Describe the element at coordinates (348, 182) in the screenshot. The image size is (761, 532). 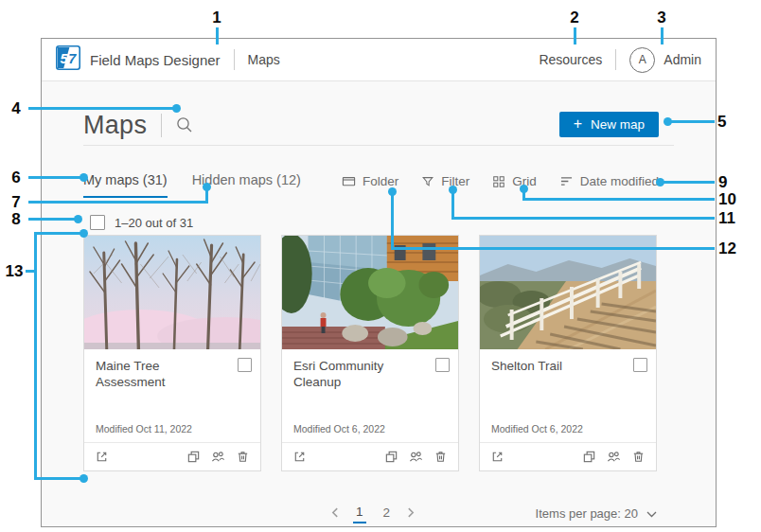
I see `folder-icon` at that location.